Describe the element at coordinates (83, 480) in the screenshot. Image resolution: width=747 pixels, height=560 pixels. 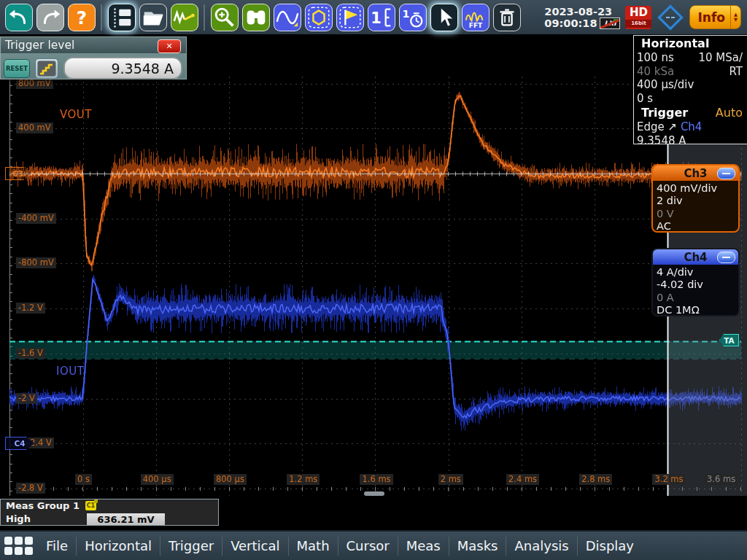
I see `x-axis-label: 0 s` at that location.